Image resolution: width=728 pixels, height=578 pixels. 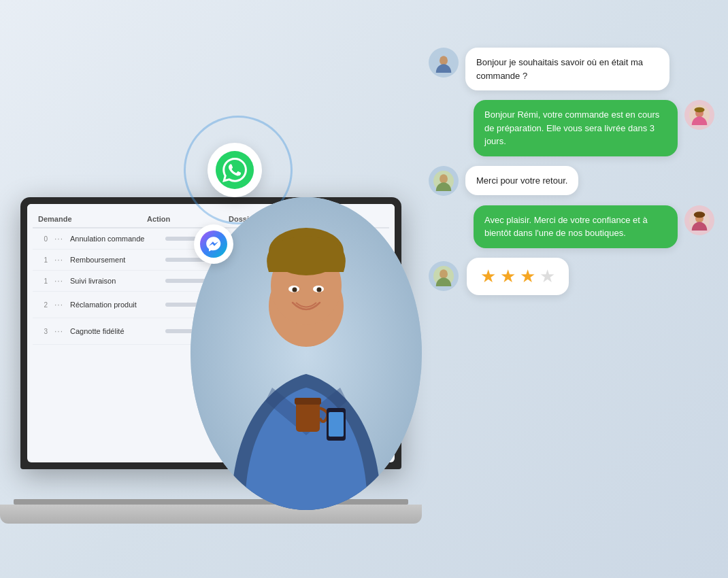 I want to click on stars-container: ★ ★ ★ ★, so click(x=518, y=276).